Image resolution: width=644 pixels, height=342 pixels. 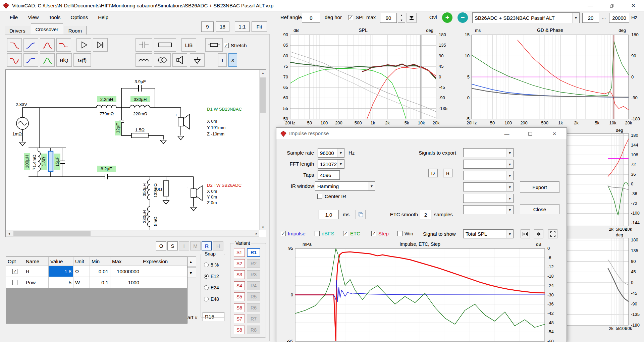 What do you see at coordinates (61, 282) in the screenshot?
I see `table-cell-value-row1: 5` at bounding box center [61, 282].